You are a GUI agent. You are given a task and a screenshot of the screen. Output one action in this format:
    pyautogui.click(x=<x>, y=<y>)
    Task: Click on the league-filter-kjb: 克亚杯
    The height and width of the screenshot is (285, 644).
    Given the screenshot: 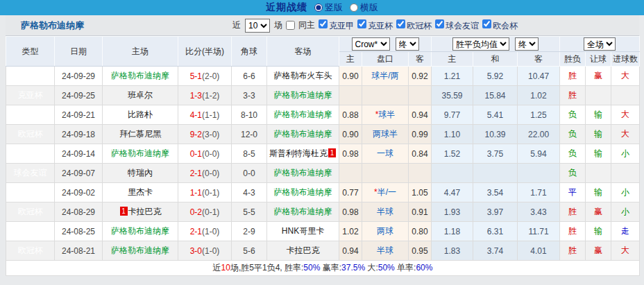 What is the action you would take?
    pyautogui.click(x=375, y=26)
    